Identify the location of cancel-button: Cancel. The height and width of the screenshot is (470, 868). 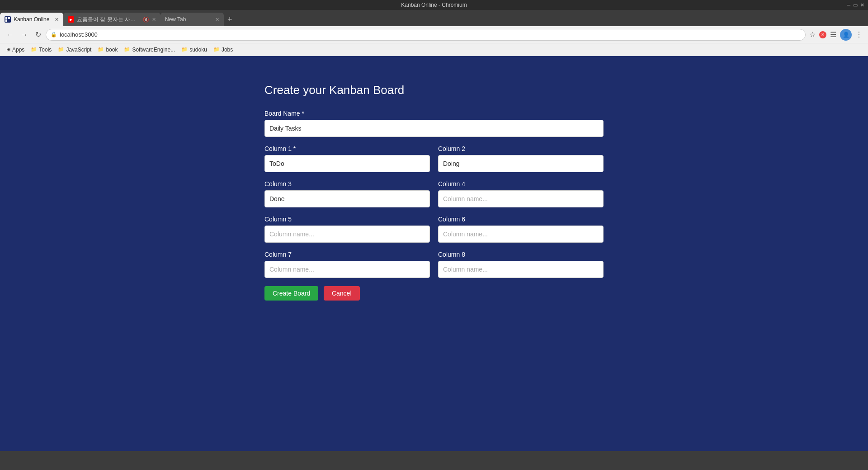
(342, 293).